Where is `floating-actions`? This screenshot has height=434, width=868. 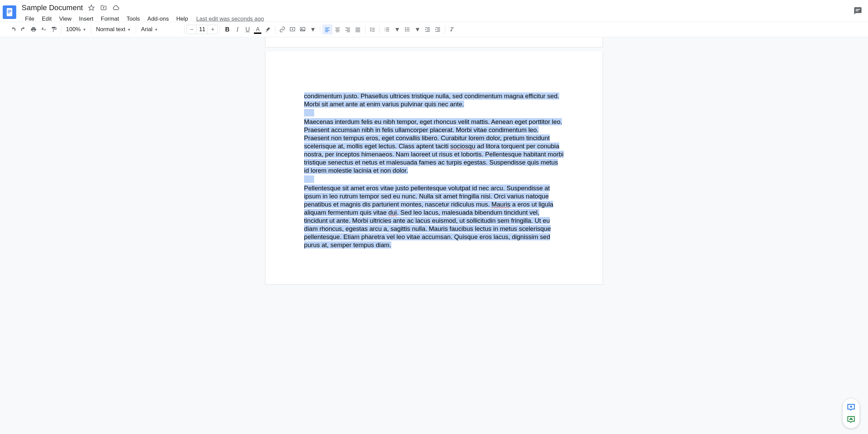 floating-actions is located at coordinates (851, 413).